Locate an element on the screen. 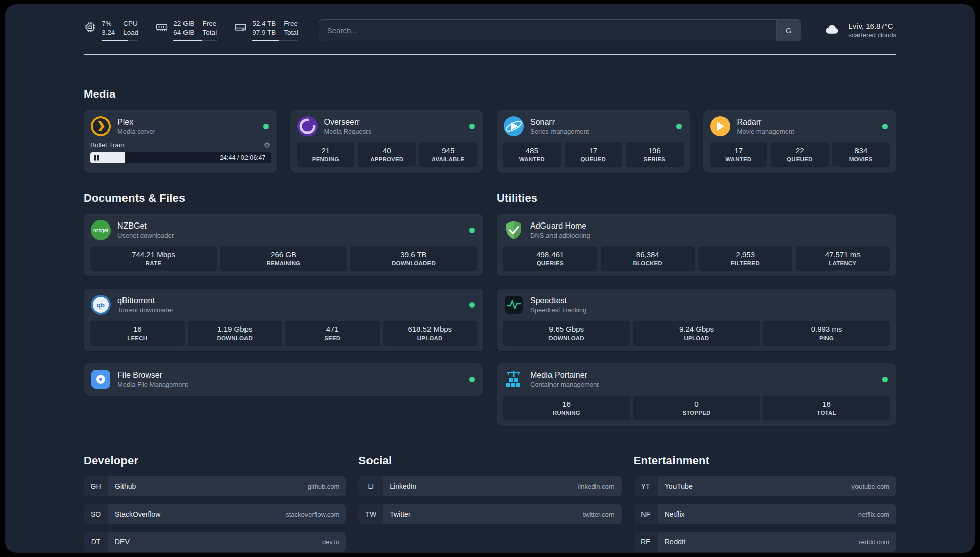 This screenshot has width=980, height=557. section-title-media: Media is located at coordinates (490, 94).